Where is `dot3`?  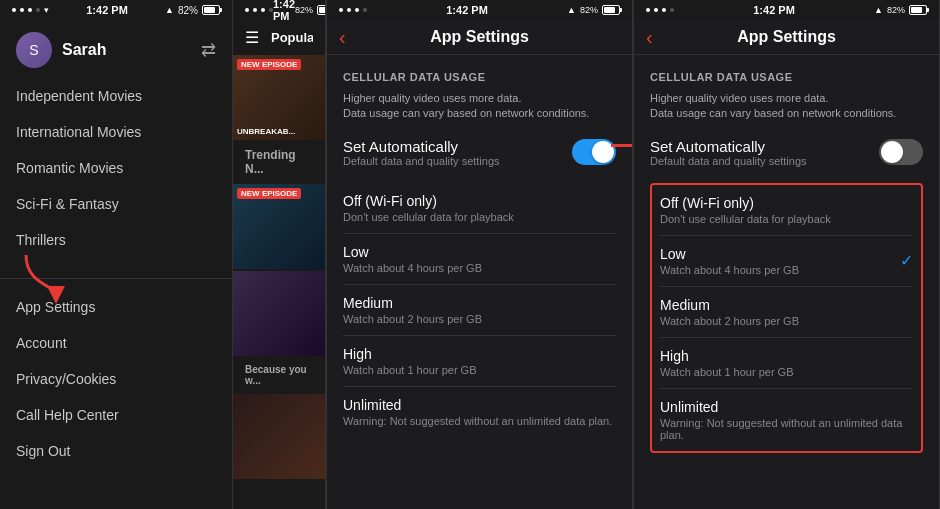 dot3 is located at coordinates (30, 10).